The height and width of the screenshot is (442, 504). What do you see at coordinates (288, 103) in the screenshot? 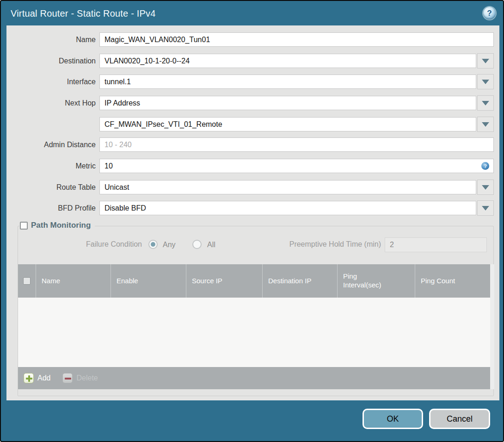
I see `next-hop-select` at bounding box center [288, 103].